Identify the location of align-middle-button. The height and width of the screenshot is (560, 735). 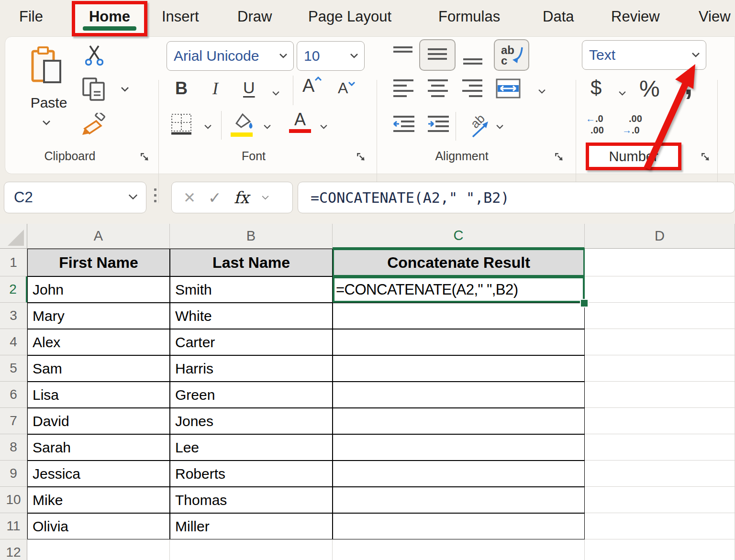
(437, 55).